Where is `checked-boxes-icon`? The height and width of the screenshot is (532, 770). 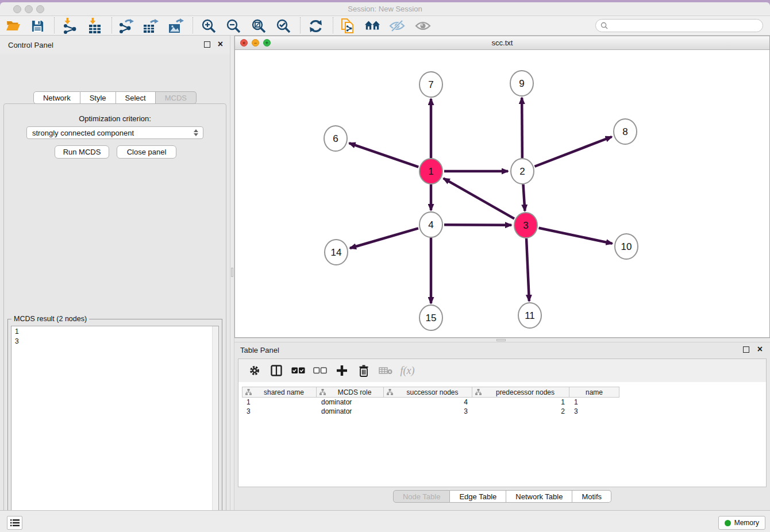
checked-boxes-icon is located at coordinates (298, 371).